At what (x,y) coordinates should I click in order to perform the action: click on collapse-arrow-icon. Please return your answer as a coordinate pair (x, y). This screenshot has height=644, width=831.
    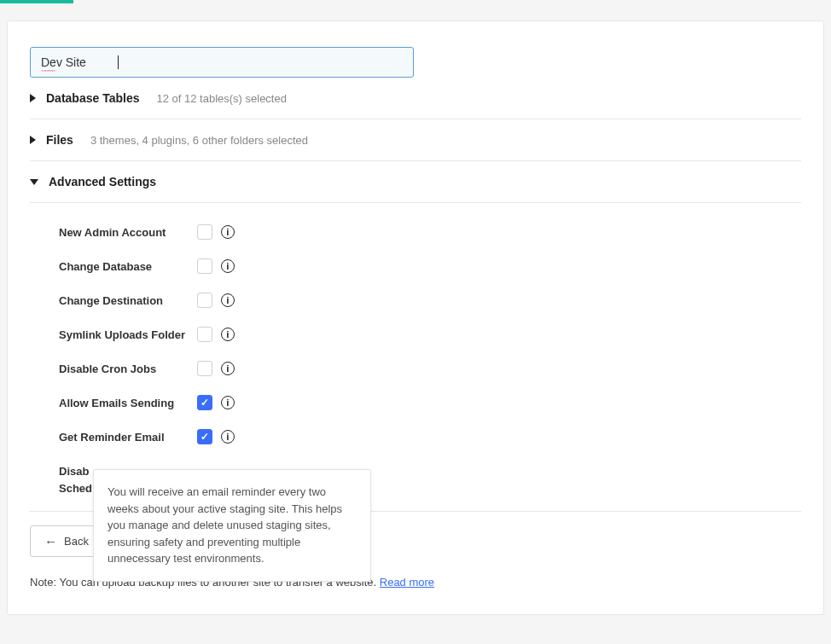
    Looking at the image, I should click on (34, 183).